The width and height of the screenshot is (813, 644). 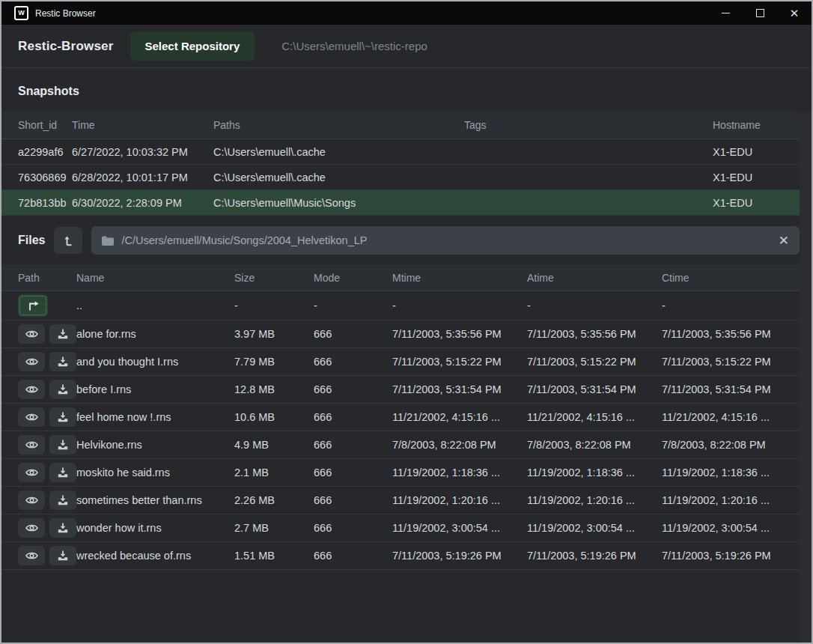 What do you see at coordinates (806, 377) in the screenshot?
I see `scrollbar-track` at bounding box center [806, 377].